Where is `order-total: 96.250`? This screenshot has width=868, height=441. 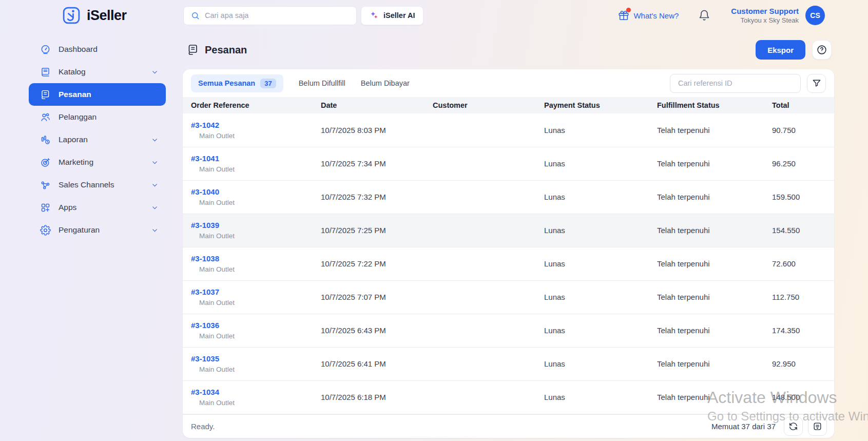
order-total: 96.250 is located at coordinates (799, 163).